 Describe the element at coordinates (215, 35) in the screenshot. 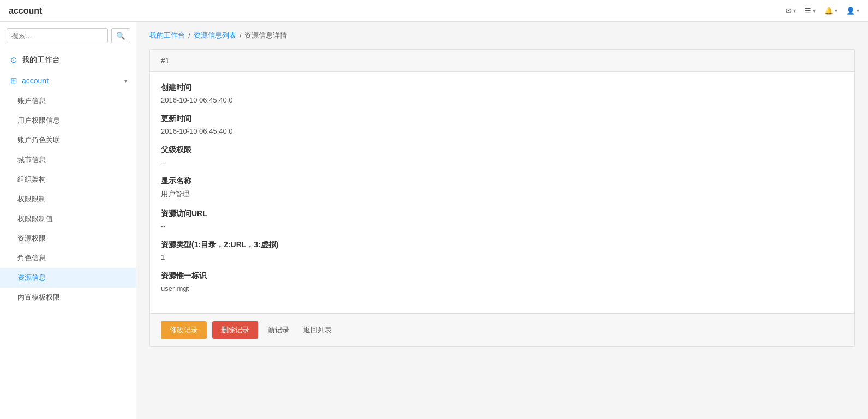

I see `breadcrumb-resource-list: 资源信息列表` at that location.